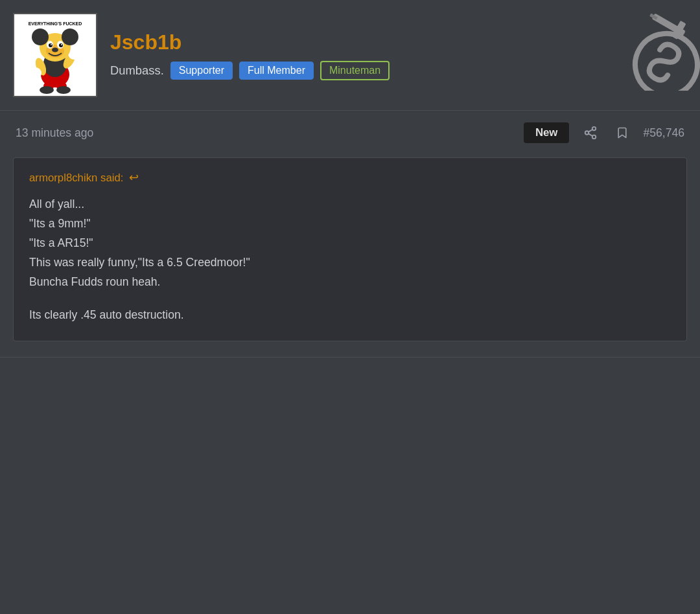 The width and height of the screenshot is (700, 614). What do you see at coordinates (350, 263) in the screenshot?
I see `quote-line-3: This was really funny,"Its a 6.5 Creedmo…` at bounding box center [350, 263].